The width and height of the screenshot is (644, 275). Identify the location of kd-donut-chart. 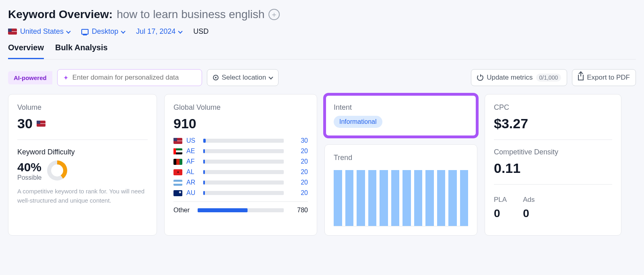
(57, 170).